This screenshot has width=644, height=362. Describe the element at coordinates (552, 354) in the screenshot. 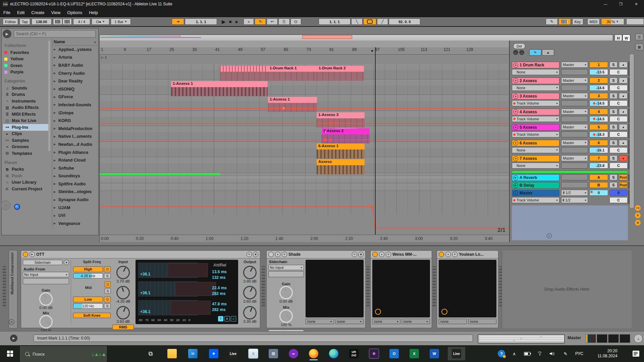

I see `volume-icon: ))` at that location.